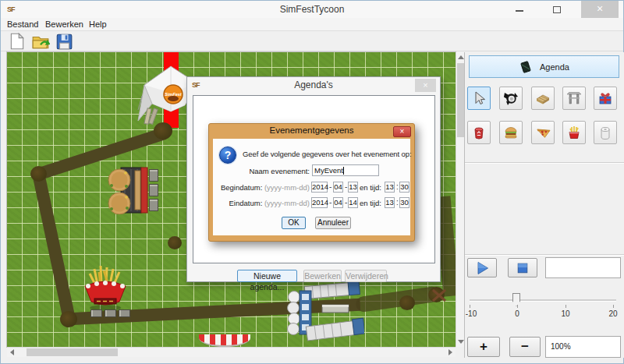 The height and width of the screenshot is (364, 624). What do you see at coordinates (574, 133) in the screenshot?
I see `fries-tool-button` at bounding box center [574, 133].